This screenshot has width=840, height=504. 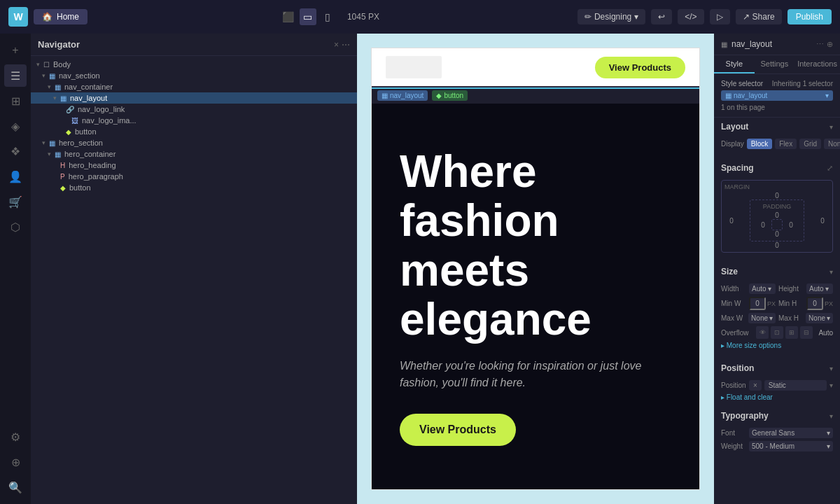 I want to click on panel-menu-icon: ⋯, so click(x=820, y=45).